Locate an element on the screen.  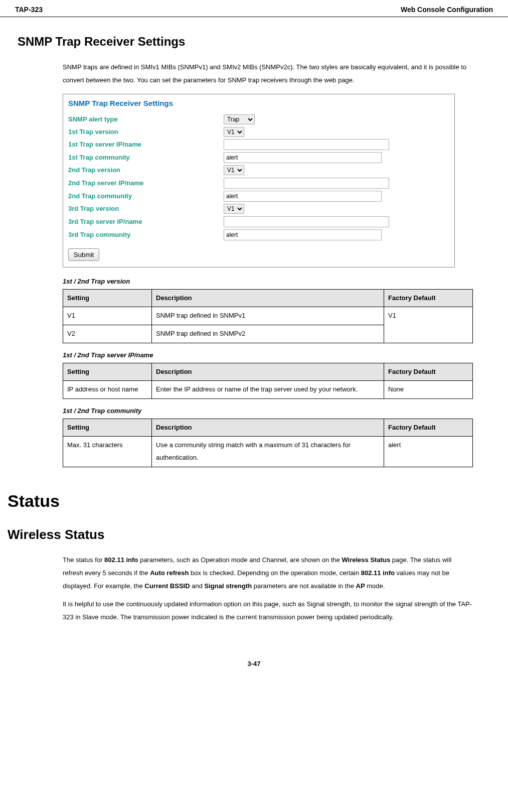
label-2nd-version: 2nd Trap version is located at coordinates (146, 171).